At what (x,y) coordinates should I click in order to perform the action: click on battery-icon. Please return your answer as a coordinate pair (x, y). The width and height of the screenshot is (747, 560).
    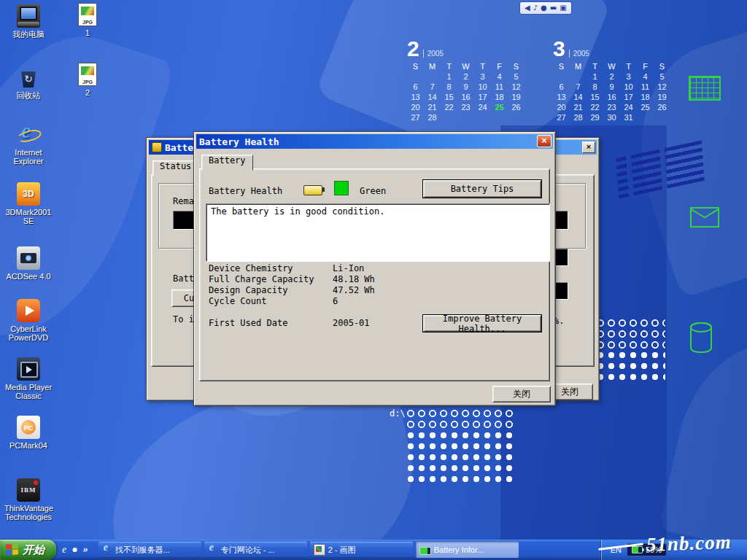
    Looking at the image, I should click on (313, 190).